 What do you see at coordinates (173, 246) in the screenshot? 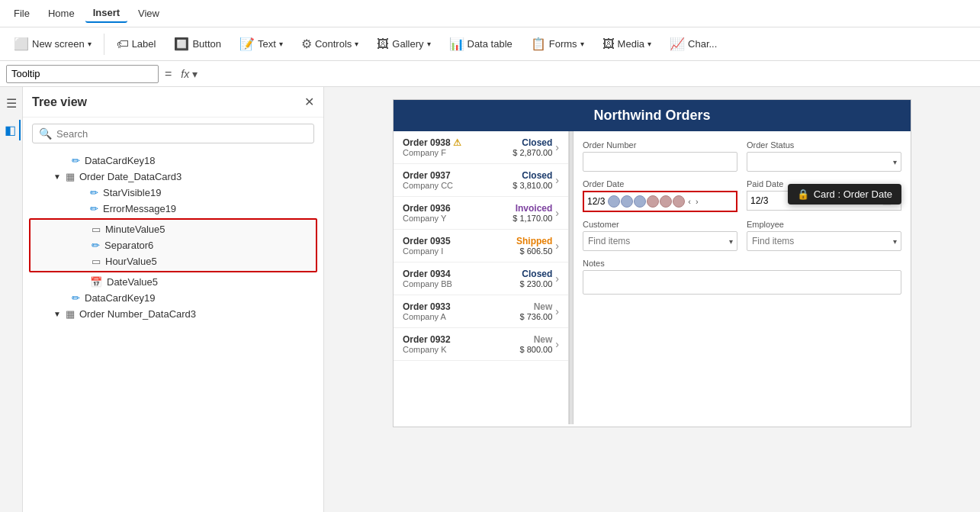
I see `tree-item-separator6: ✏ Separator6` at bounding box center [173, 246].